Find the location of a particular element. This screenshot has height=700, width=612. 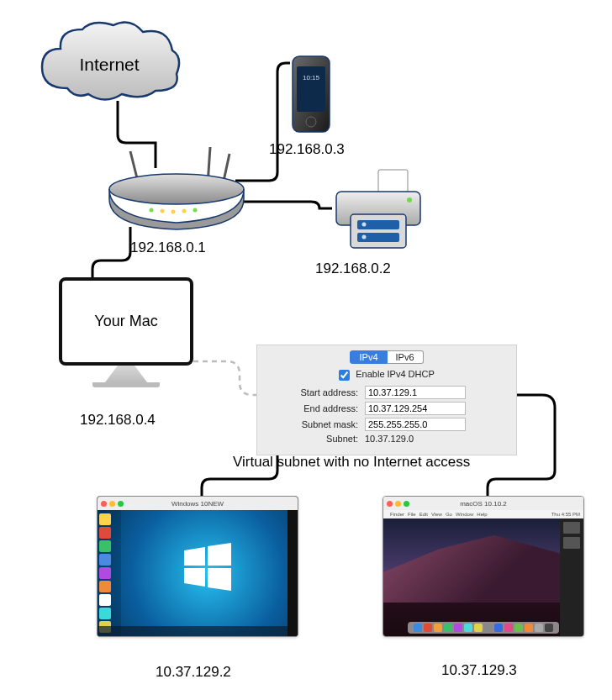

virtual-subnet-caption: Virtual subnet with no Internet access is located at coordinates (351, 462).